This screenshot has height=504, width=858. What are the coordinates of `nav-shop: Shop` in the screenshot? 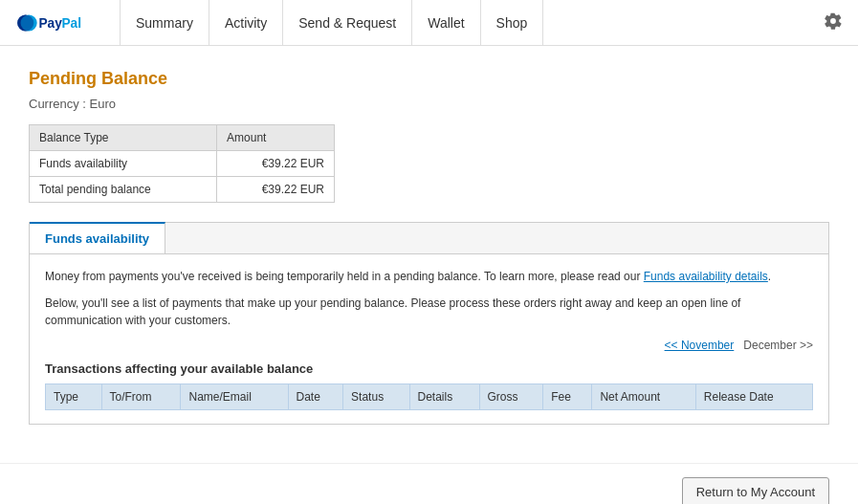 It's located at (513, 23).